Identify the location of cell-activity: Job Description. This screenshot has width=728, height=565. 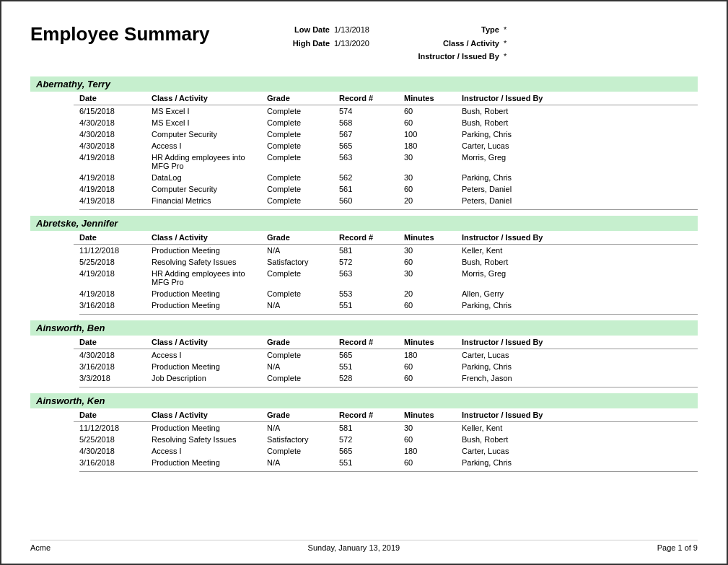
(209, 378).